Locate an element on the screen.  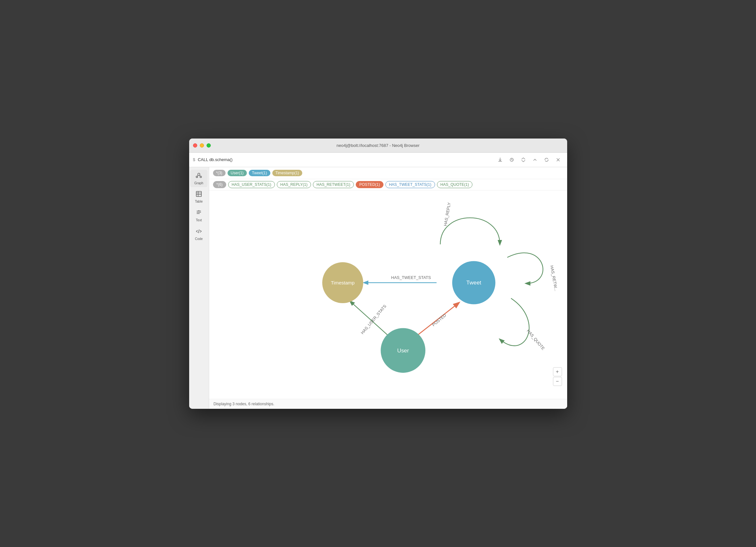
rel-tag-bar: *(6) HAS_USER_STATS(1) HAS_REPLY(1) HAS_… is located at coordinates (388, 185).